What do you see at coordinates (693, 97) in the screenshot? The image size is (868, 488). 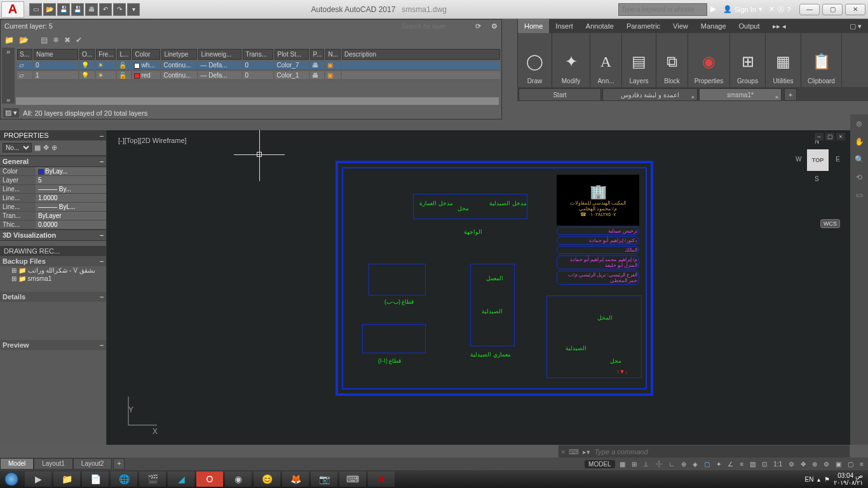 I see `close-icon: ×` at bounding box center [693, 97].